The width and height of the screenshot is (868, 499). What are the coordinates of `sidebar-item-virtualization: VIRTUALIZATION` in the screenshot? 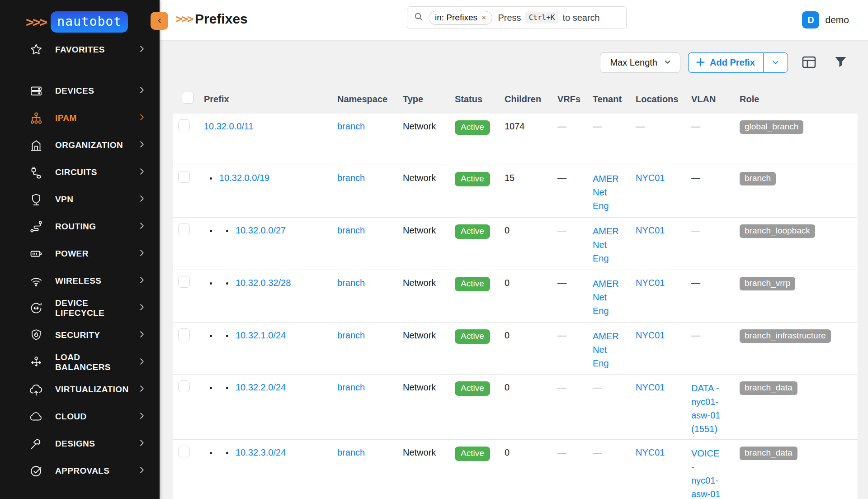 It's located at (80, 390).